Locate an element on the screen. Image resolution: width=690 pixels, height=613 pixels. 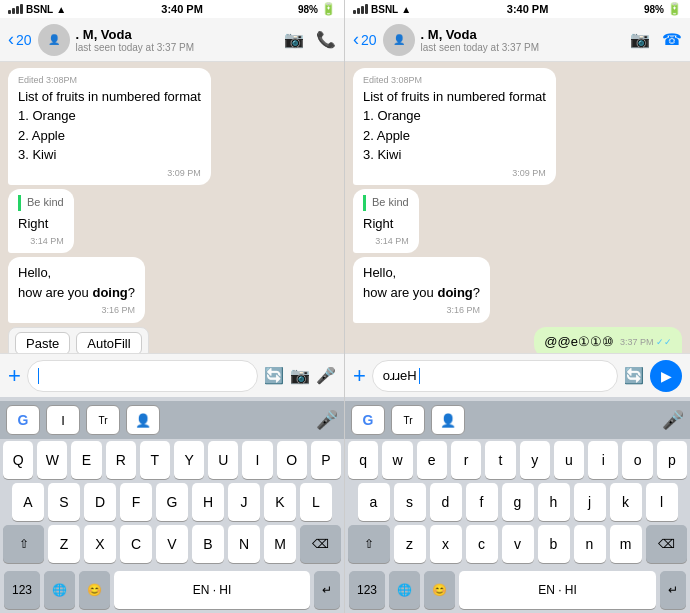
key-J-left: J is located at coordinates (244, 502).